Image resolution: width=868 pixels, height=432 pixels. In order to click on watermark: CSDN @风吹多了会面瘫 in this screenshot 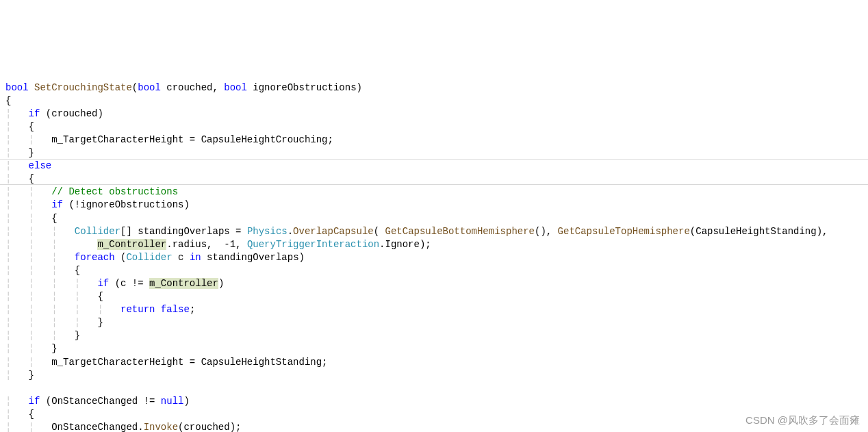, I will do `click(802, 420)`.